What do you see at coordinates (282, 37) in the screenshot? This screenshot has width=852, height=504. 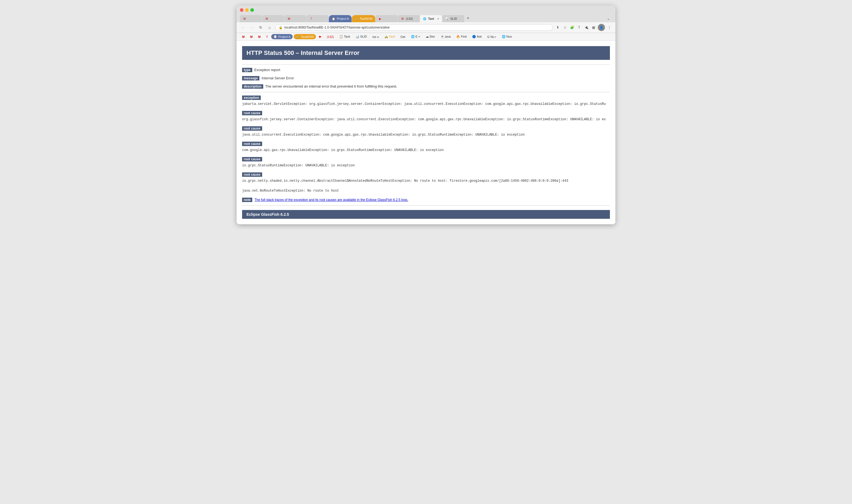 I see `bookmark-project-a: 📋 Project A` at bounding box center [282, 37].